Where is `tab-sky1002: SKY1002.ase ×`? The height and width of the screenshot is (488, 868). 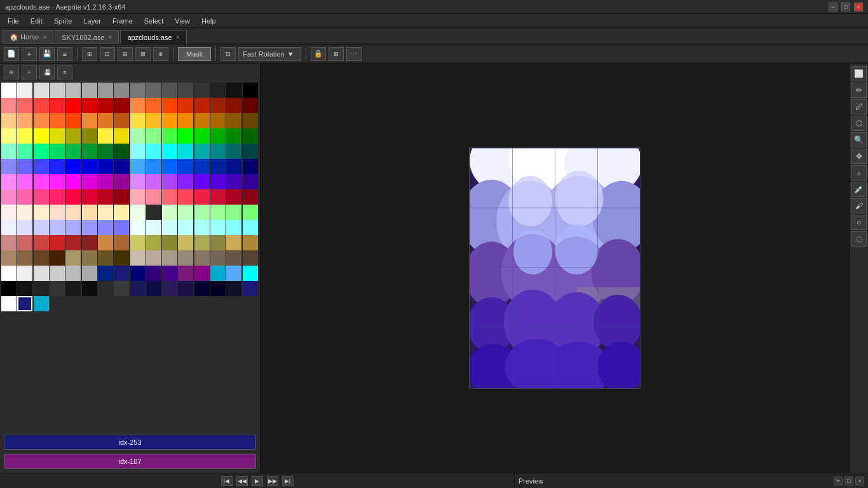 tab-sky1002: SKY1002.ase × is located at coordinates (86, 37).